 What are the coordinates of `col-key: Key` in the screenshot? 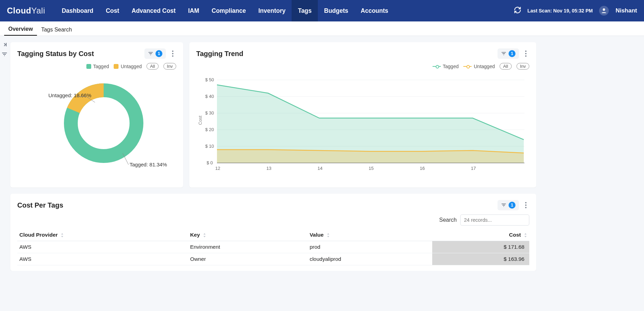 It's located at (248, 235).